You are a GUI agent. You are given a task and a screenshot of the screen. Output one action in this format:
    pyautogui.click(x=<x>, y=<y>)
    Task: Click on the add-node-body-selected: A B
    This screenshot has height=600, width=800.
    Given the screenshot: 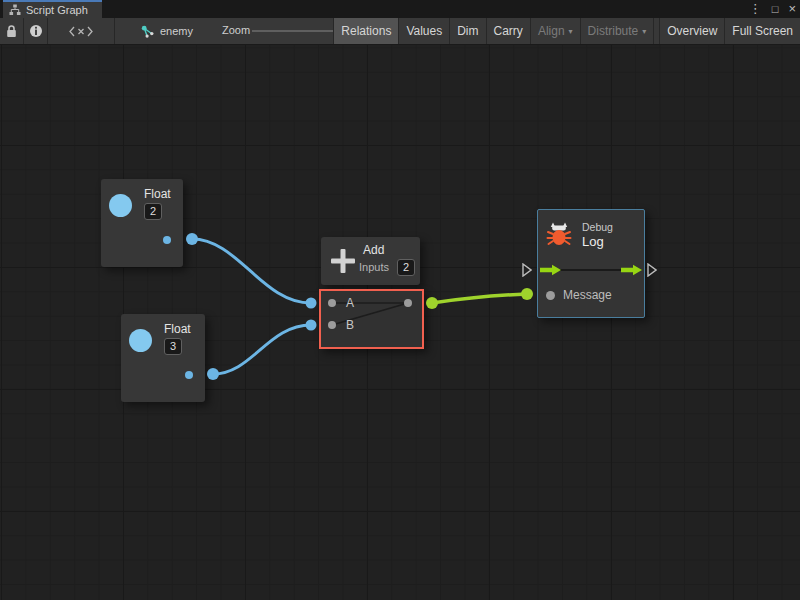 What is the action you would take?
    pyautogui.click(x=372, y=319)
    